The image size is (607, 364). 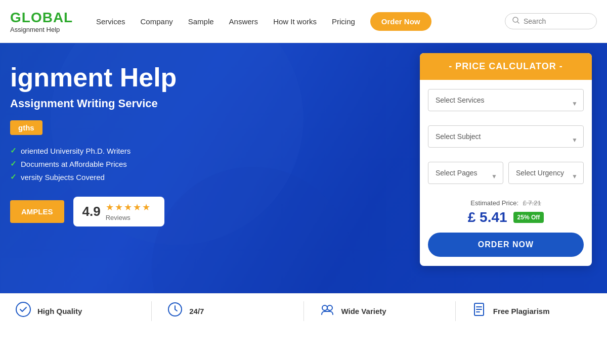 What do you see at coordinates (215, 177) in the screenshot?
I see `hero-feature-3: versity Subjects Covered` at bounding box center [215, 177].